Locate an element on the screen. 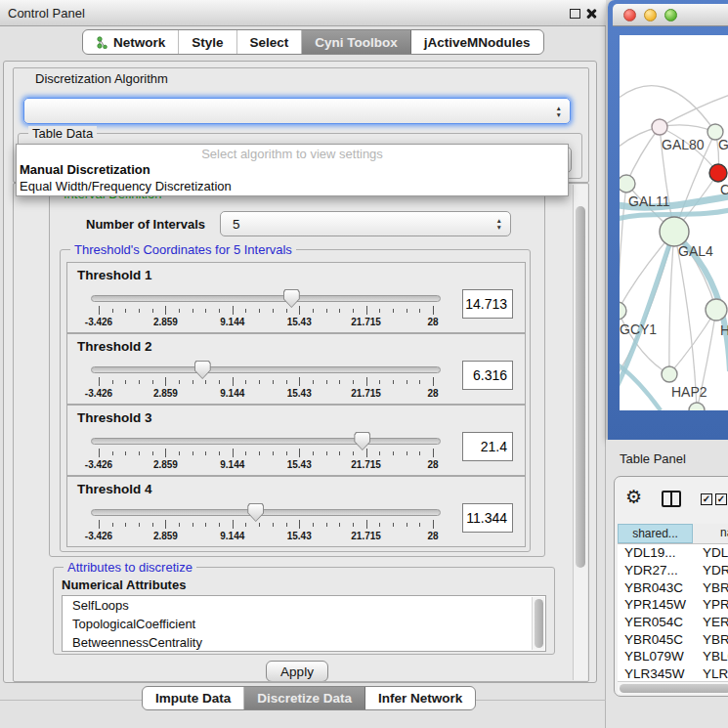 The width and height of the screenshot is (728, 728). table-row: YDL19...YDL1 is located at coordinates (672, 553).